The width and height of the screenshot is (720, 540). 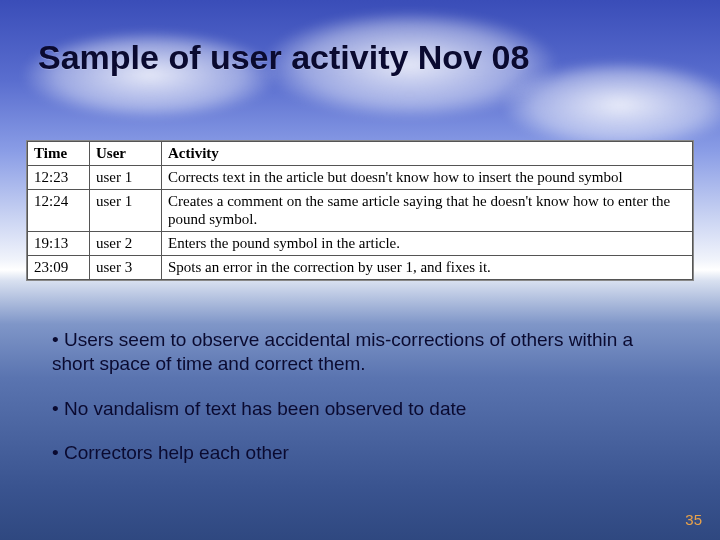 What do you see at coordinates (360, 453) in the screenshot?
I see `bullet-item: • Correctors help each other` at bounding box center [360, 453].